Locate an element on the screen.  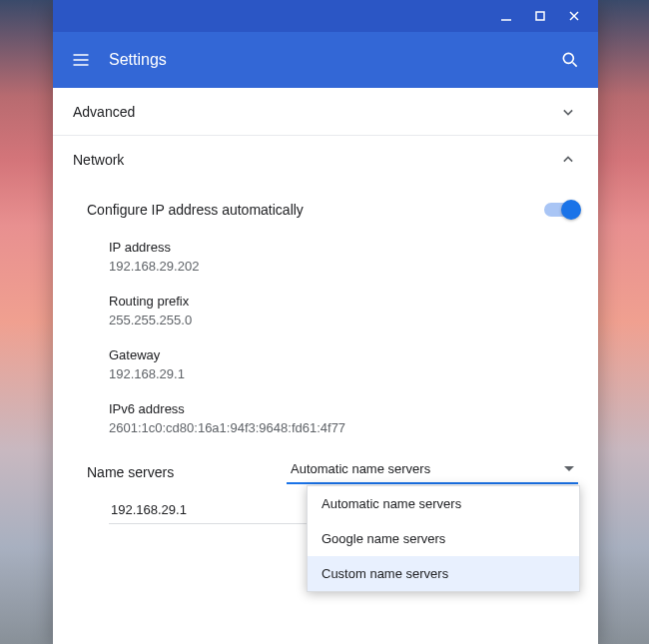
gateway-label: Gateway is located at coordinates (343, 355).